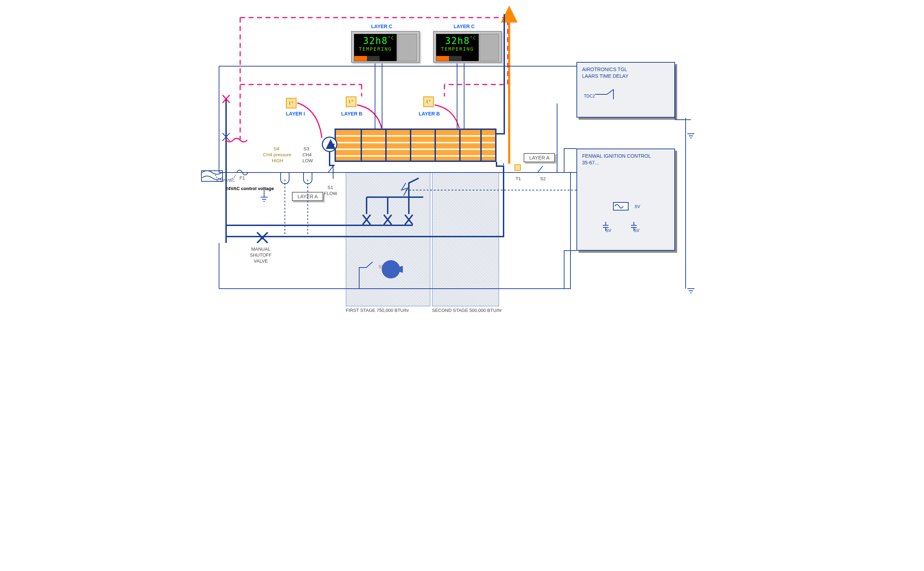  Describe the element at coordinates (634, 227) in the screenshot. I see `capacitor-sv2-icon` at that location.